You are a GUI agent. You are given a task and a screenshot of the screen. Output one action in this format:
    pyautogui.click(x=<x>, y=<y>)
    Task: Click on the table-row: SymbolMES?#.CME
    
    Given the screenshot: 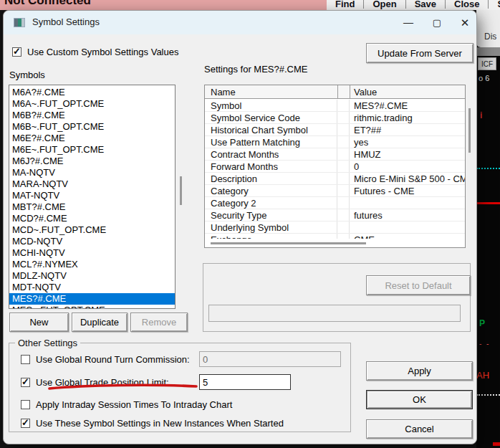 What is the action you would take?
    pyautogui.click(x=335, y=106)
    